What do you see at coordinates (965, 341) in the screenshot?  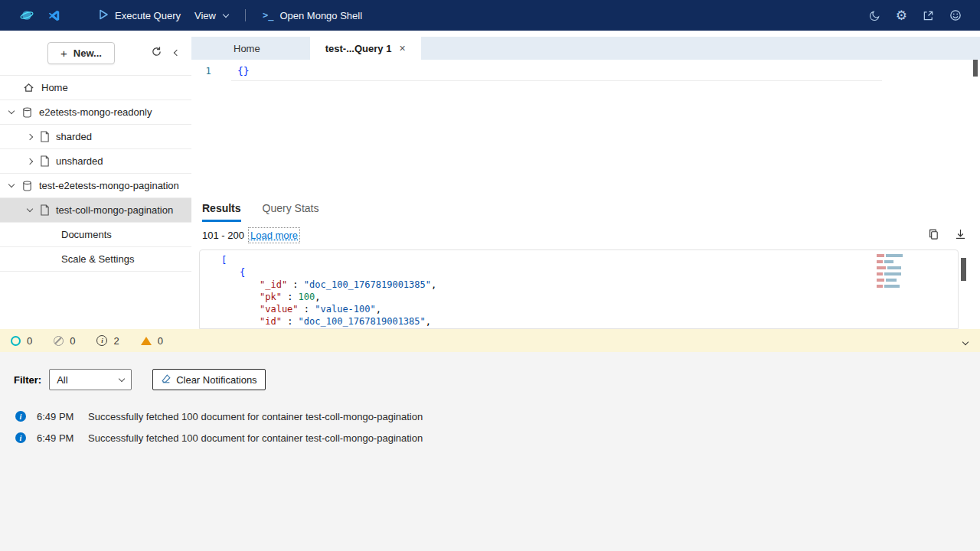 I see `collapse-console-icon` at bounding box center [965, 341].